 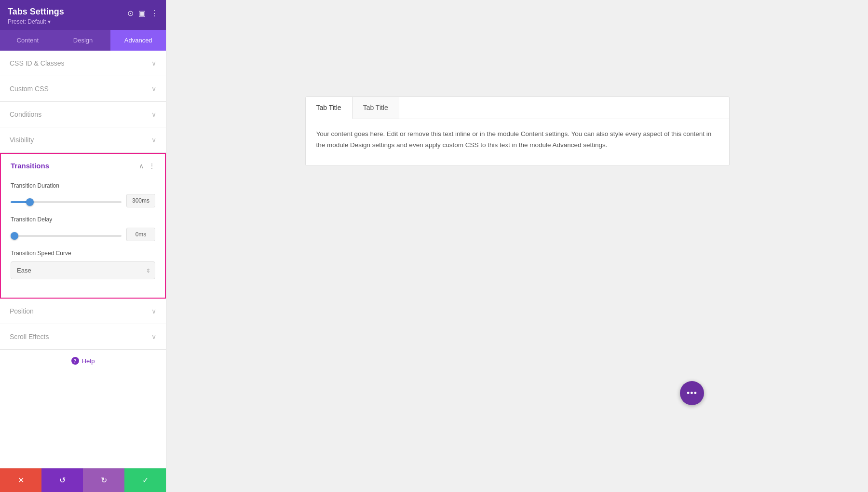 I want to click on layout-icon: ▣, so click(x=142, y=14).